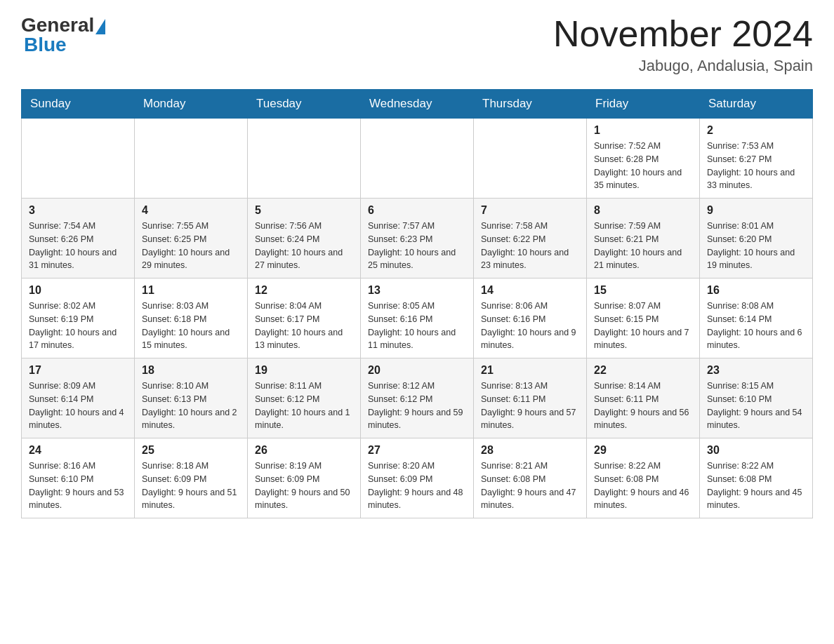 The height and width of the screenshot is (644, 834). Describe the element at coordinates (79, 104) in the screenshot. I see `day-header-sunday: Sunday` at that location.